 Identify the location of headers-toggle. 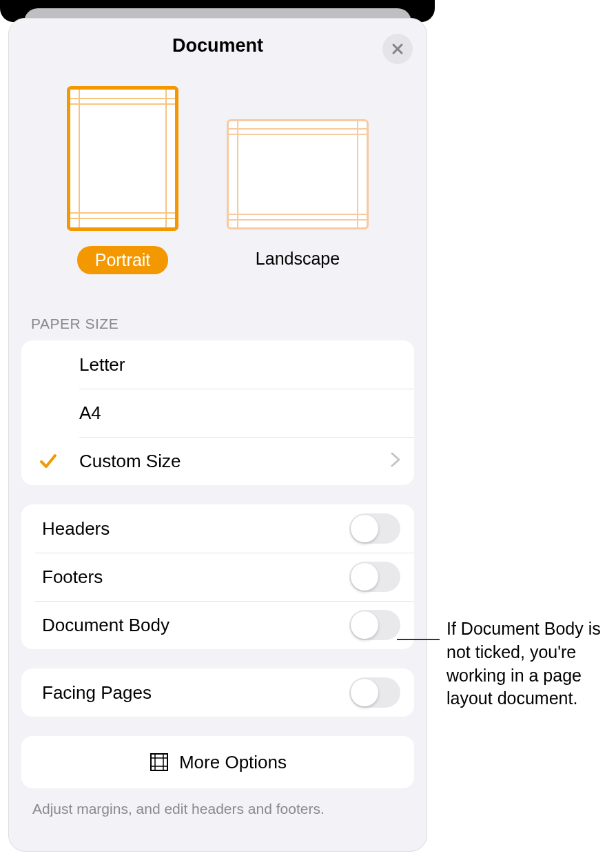
(375, 529).